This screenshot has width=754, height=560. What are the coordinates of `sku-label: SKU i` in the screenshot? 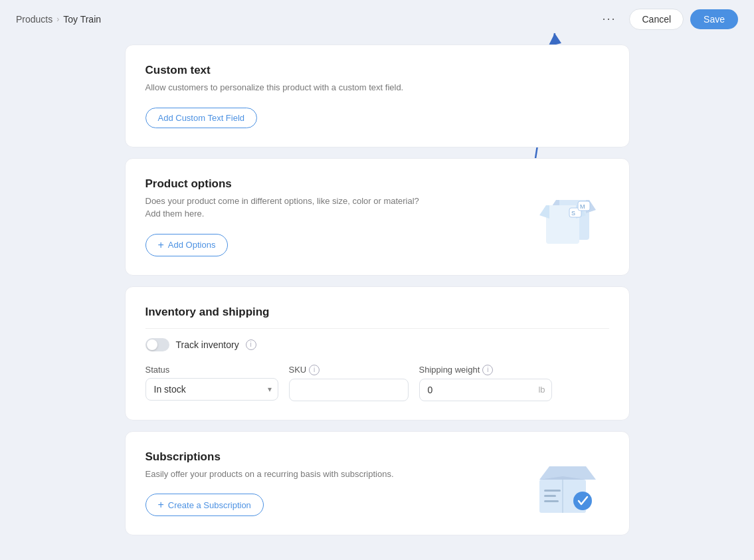 It's located at (349, 370).